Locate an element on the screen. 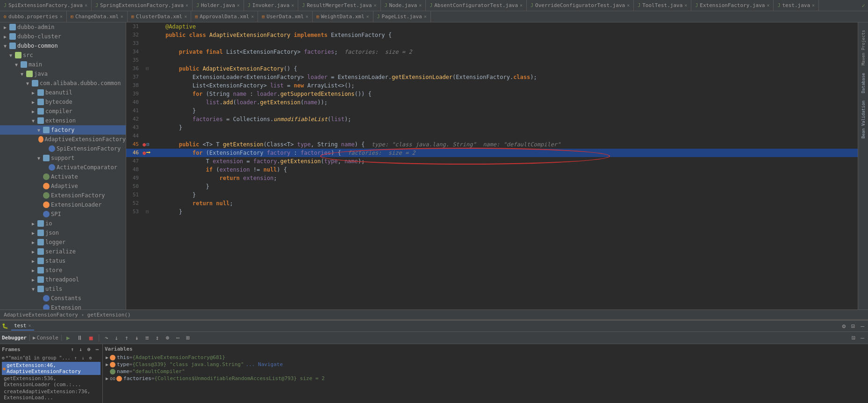 The width and height of the screenshot is (868, 403). sidebar-item-extension: ▼ extension is located at coordinates (63, 121).